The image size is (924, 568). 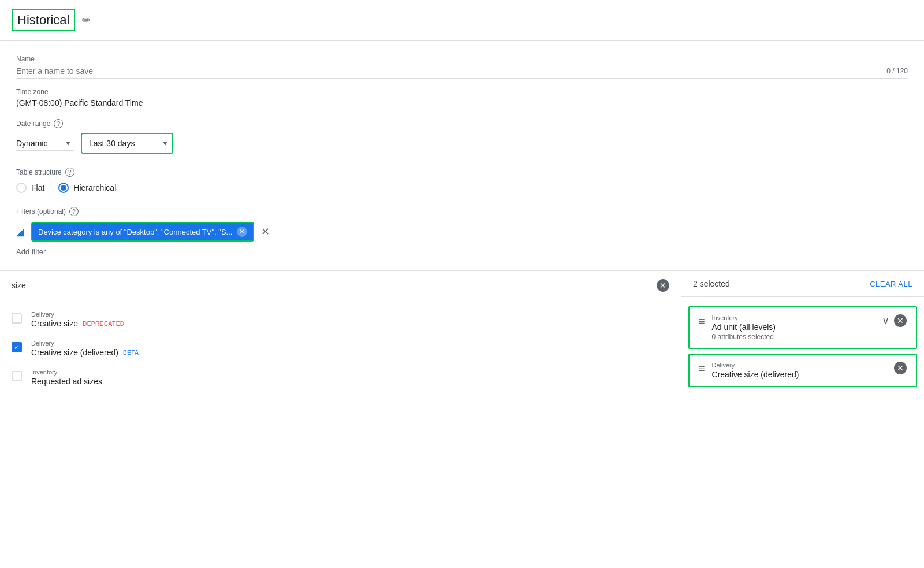 I want to click on requested-ad-sizes-category: Inventory, so click(x=67, y=372).